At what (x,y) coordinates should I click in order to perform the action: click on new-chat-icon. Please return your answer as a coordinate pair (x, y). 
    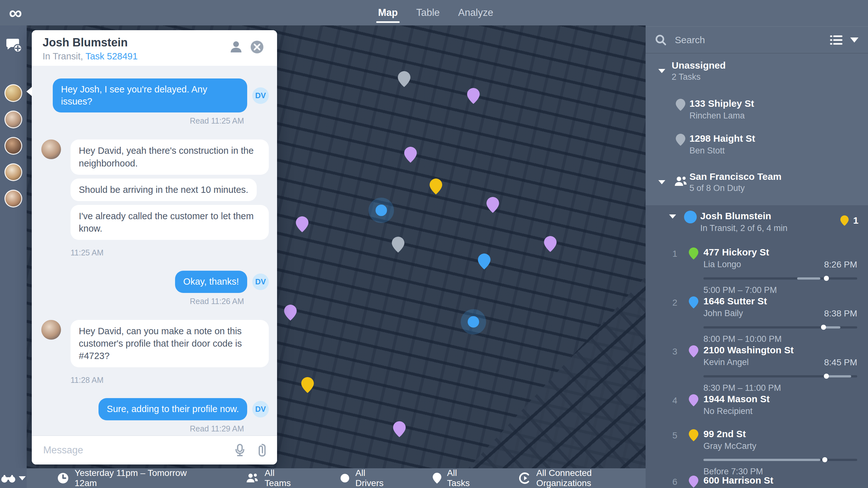
    Looking at the image, I should click on (13, 46).